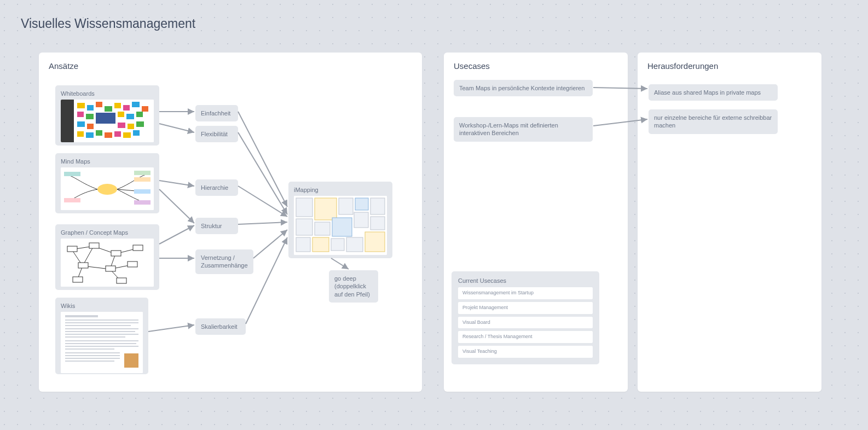  I want to click on card-usecase-workshop: Workshop-/Lern-Maps mit definierten inte…, so click(523, 129).